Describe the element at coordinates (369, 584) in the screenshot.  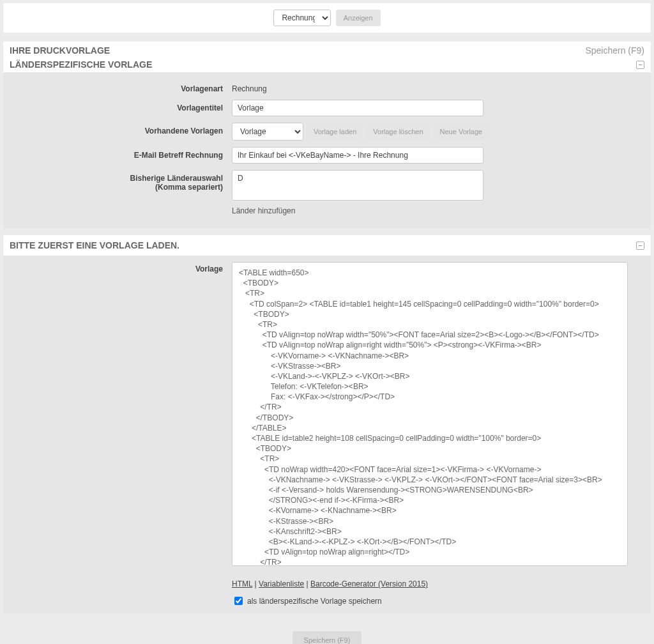
I see `link-barcode-generator: Barcode-Generator (Version 2015)` at that location.